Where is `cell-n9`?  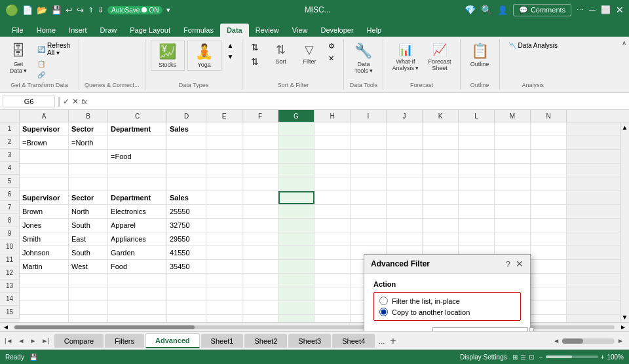 cell-n9 is located at coordinates (549, 239).